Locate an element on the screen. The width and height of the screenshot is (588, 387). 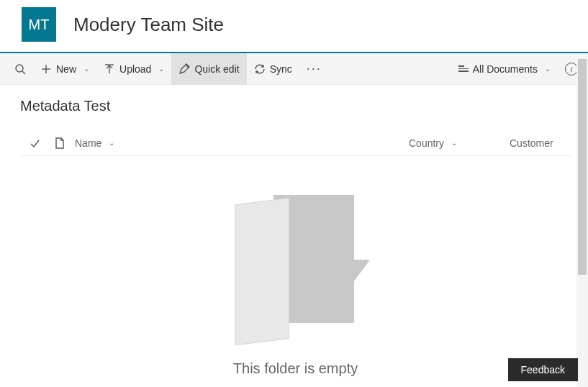
pencil-icon is located at coordinates (184, 69).